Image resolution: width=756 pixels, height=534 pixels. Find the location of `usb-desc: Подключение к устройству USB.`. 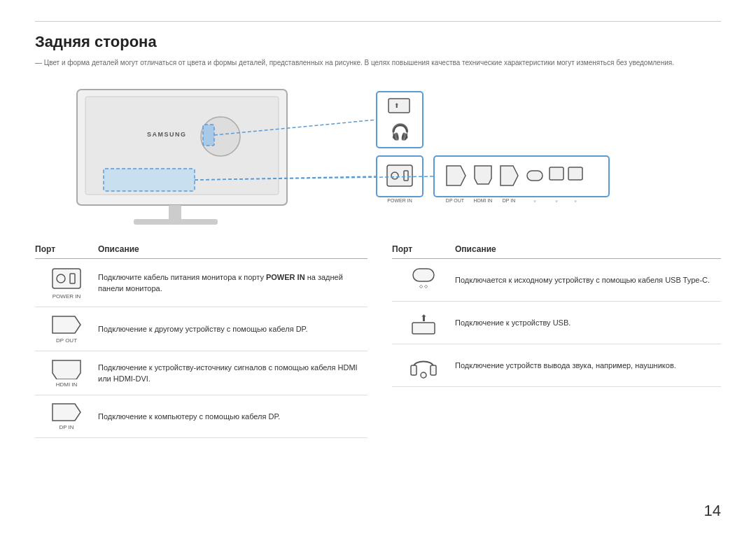

usb-desc: Подключение к устройству USB. is located at coordinates (588, 323).